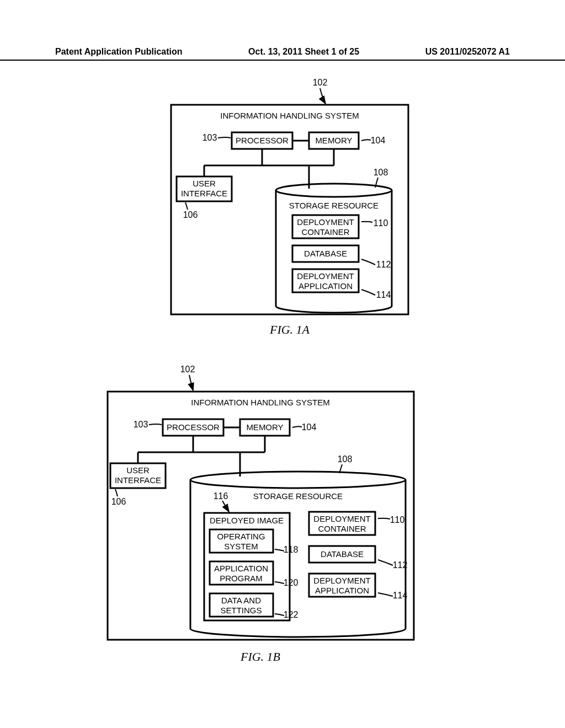 The height and width of the screenshot is (728, 565). Describe the element at coordinates (247, 521) in the screenshot. I see `figB-di: DEPLOYED IMAGE` at that location.